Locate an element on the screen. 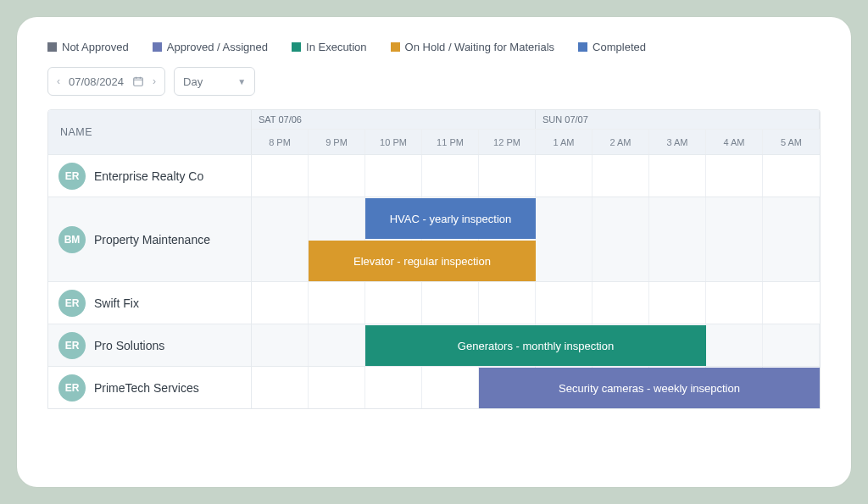  hour-cell: 5 AM is located at coordinates (792, 142).